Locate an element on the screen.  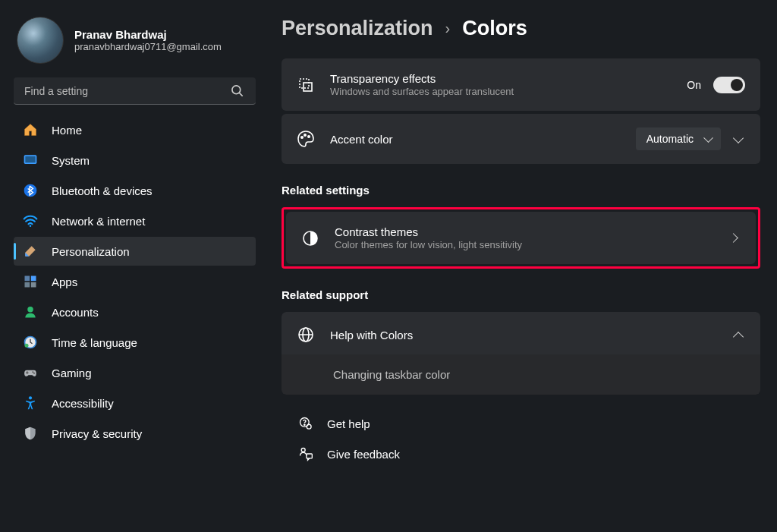
accent-color-row: Accent color Automatic is located at coordinates (521, 139).